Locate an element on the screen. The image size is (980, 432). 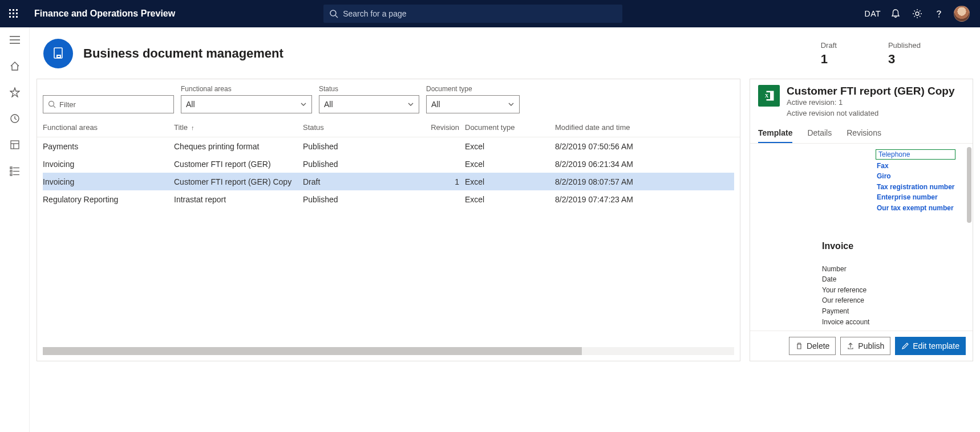
cell-revision: 1 is located at coordinates (444, 182).